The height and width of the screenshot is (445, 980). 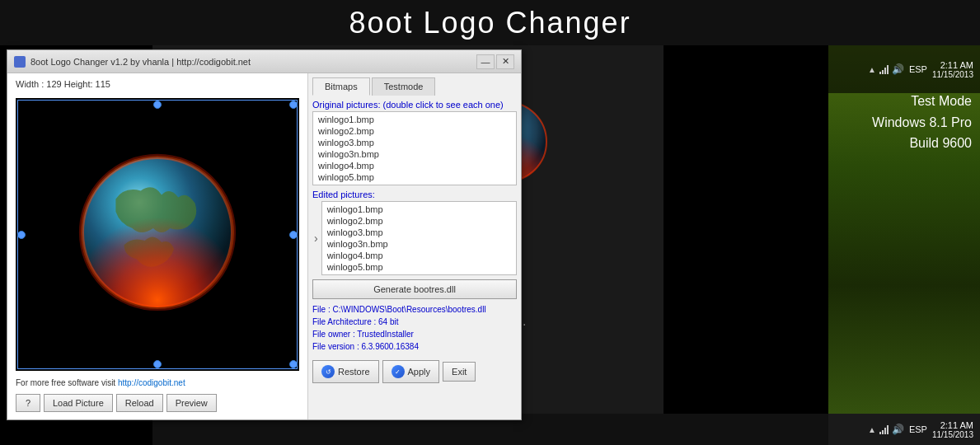 I want to click on taskbar-clock: 2:11 AM 11/15/2013, so click(x=953, y=430).